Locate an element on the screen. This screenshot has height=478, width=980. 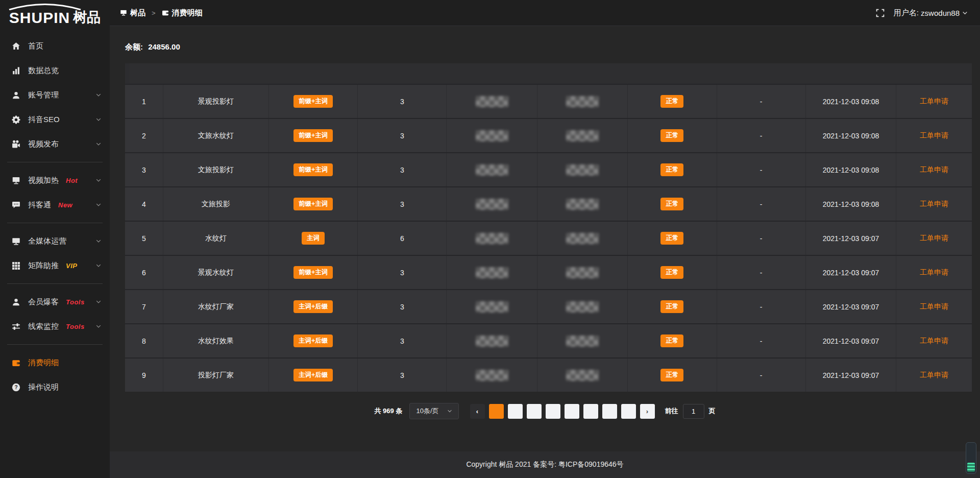
balance: 余额: 24856.00 is located at coordinates (545, 45).